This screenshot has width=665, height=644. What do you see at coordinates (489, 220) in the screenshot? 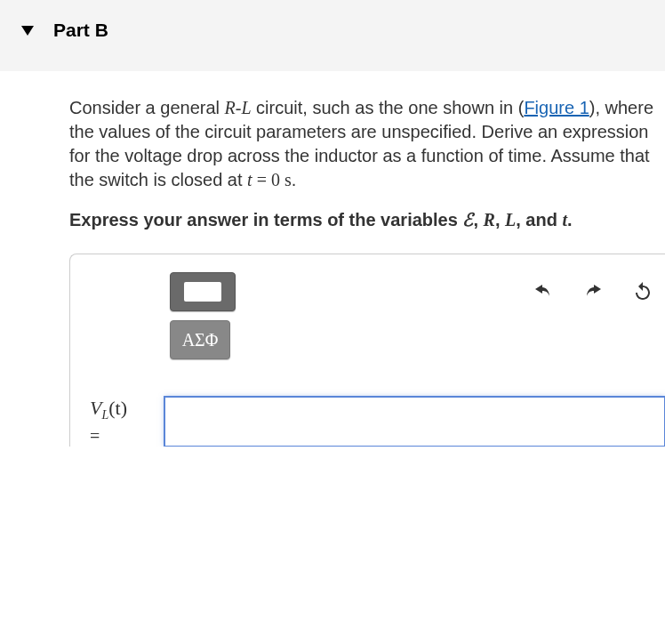
I see `var-r: R` at bounding box center [489, 220].